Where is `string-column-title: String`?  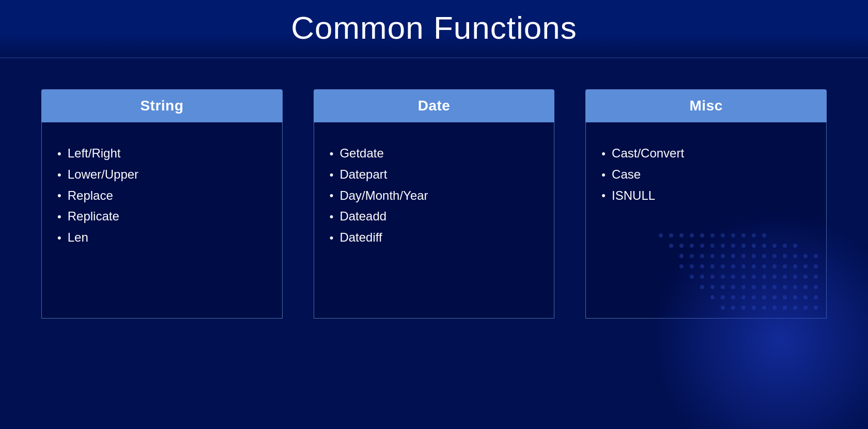 string-column-title: String is located at coordinates (162, 105).